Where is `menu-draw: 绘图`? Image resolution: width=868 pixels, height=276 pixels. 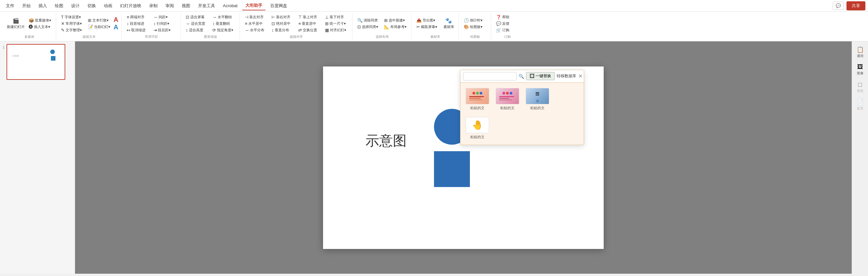
menu-draw: 绘图 is located at coordinates (59, 6).